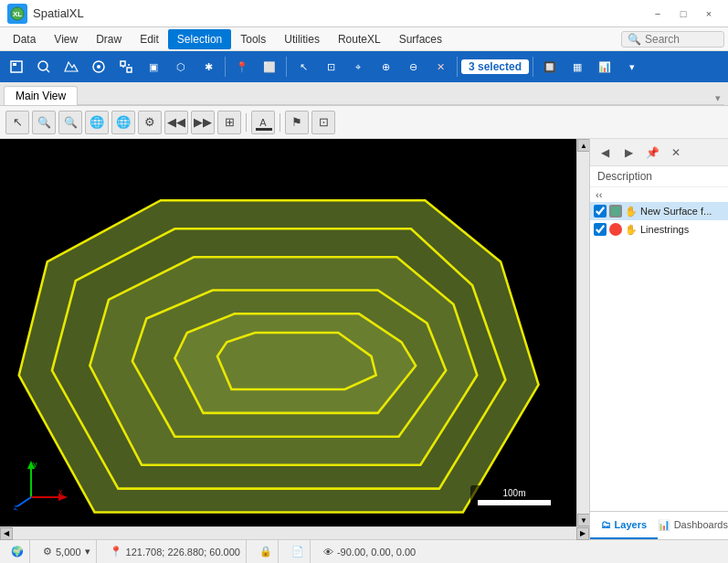 The height and width of the screenshot is (563, 728). What do you see at coordinates (681, 39) in the screenshot?
I see `search-input` at bounding box center [681, 39].